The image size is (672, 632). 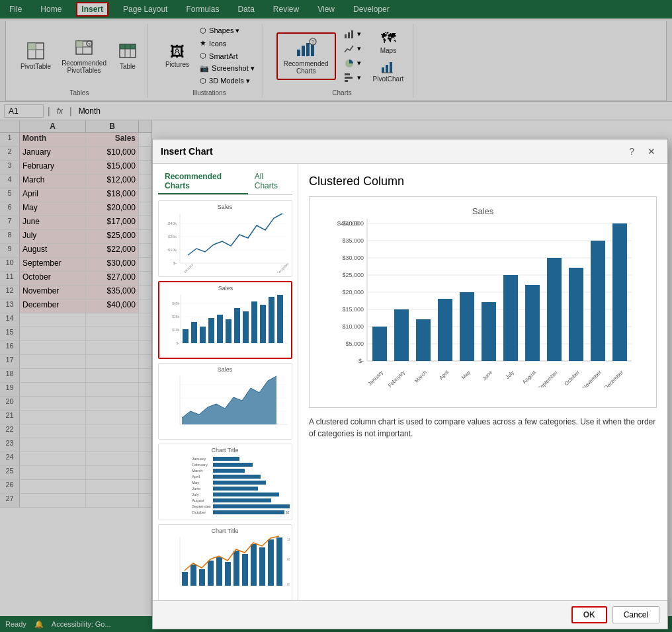 What do you see at coordinates (288, 506) in the screenshot?
I see `svg-text: $30,000` at bounding box center [288, 506].